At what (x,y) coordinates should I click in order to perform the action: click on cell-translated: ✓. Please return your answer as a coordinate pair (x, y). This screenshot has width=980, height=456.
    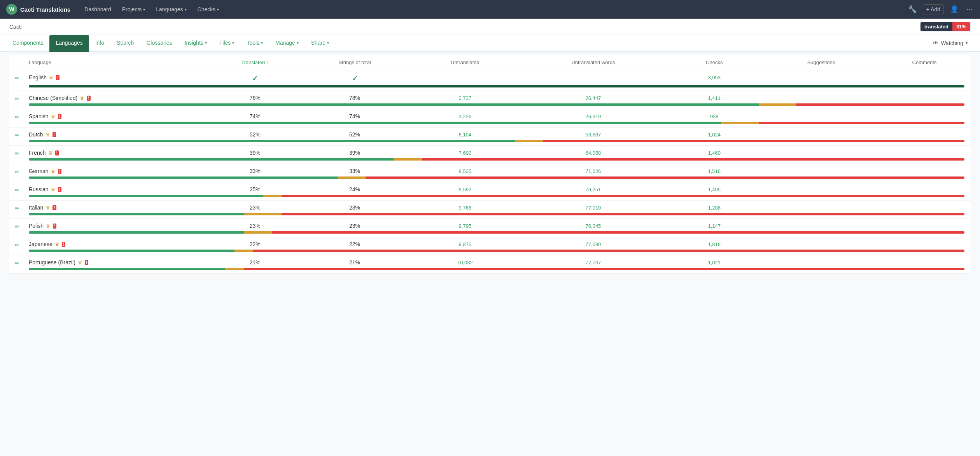
    Looking at the image, I should click on (255, 78).